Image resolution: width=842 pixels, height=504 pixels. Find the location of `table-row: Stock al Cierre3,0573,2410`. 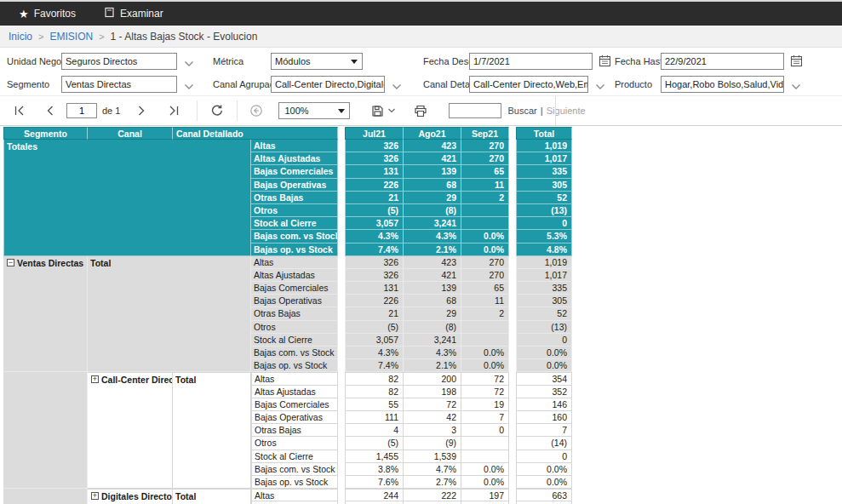

table-row: Stock al Cierre3,0573,2410 is located at coordinates (412, 341).